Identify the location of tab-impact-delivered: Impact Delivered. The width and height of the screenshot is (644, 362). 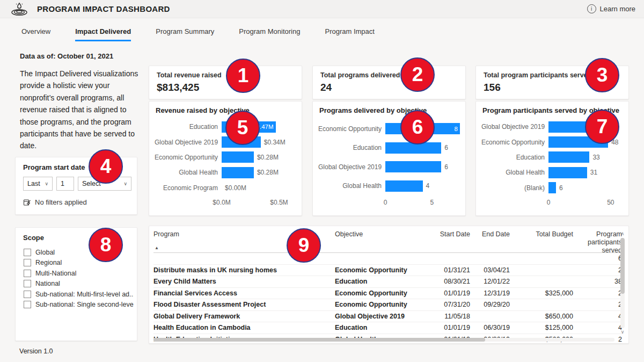
(103, 34).